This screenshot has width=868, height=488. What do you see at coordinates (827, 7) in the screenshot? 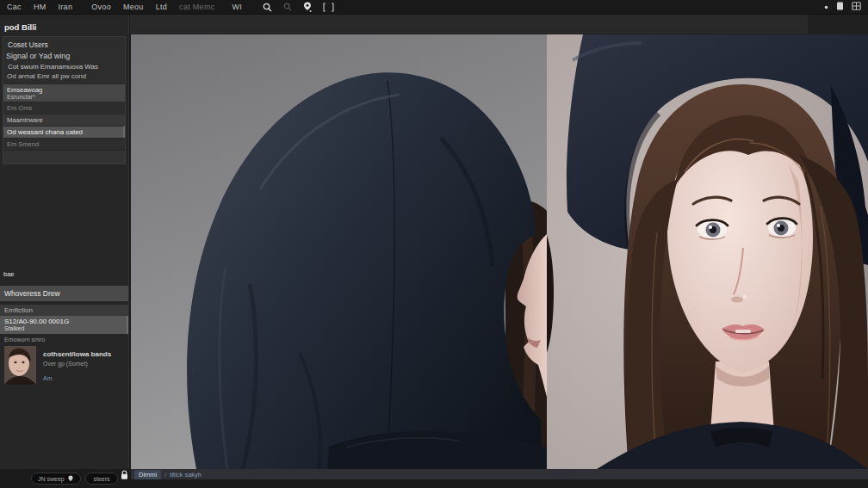
I see `dot-icon` at bounding box center [827, 7].